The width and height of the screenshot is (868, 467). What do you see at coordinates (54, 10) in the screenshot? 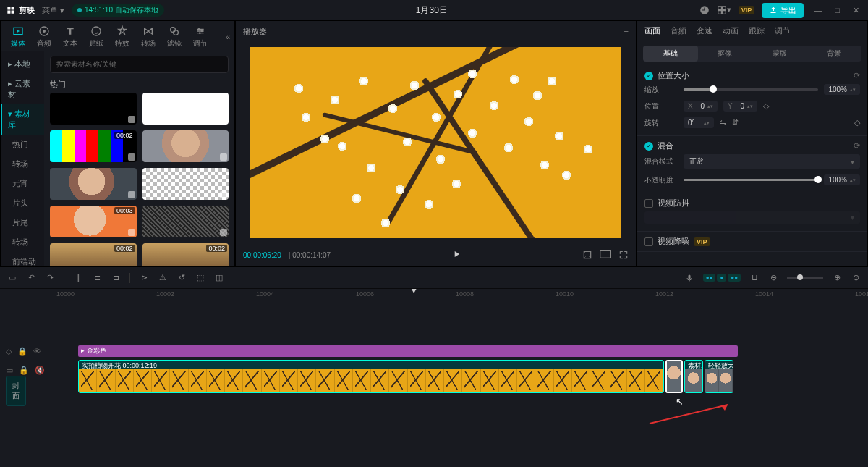
I see `menu-dropdown: 菜单 ▾` at bounding box center [54, 10].